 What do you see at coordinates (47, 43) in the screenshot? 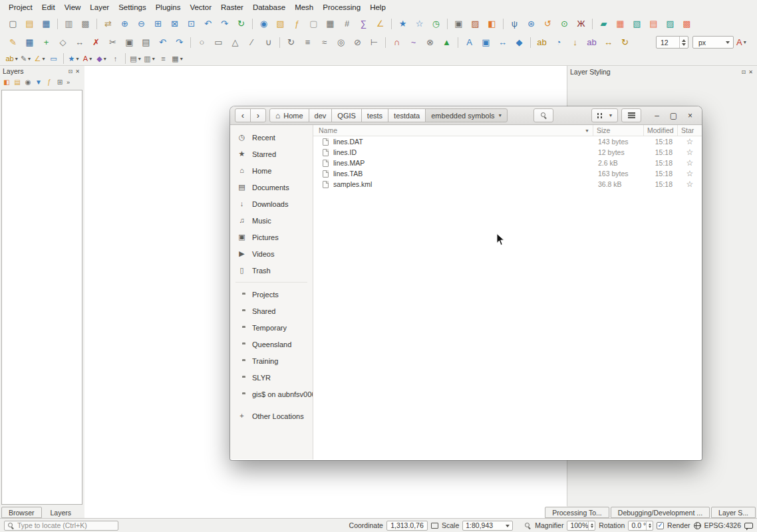
I see `add-feature-button: +` at bounding box center [47, 43].